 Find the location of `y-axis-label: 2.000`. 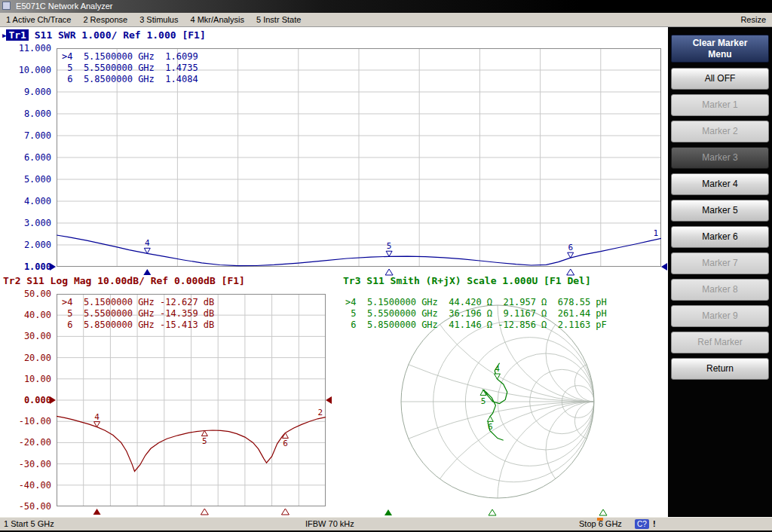

y-axis-label: 2.000 is located at coordinates (26, 245).